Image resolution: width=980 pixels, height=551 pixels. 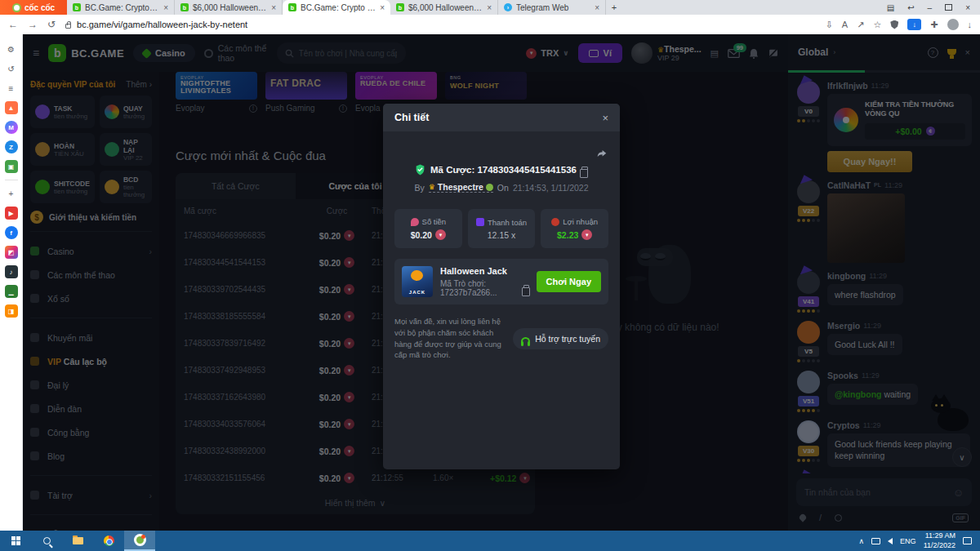 I want to click on reading-list-icon: ▤, so click(x=890, y=8).